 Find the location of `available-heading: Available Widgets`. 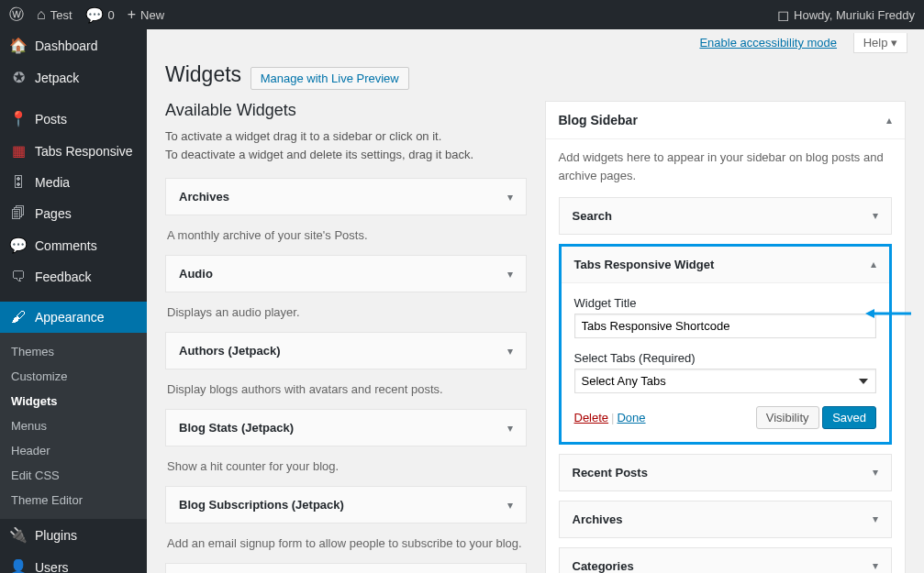

available-heading: Available Widgets is located at coordinates (346, 110).